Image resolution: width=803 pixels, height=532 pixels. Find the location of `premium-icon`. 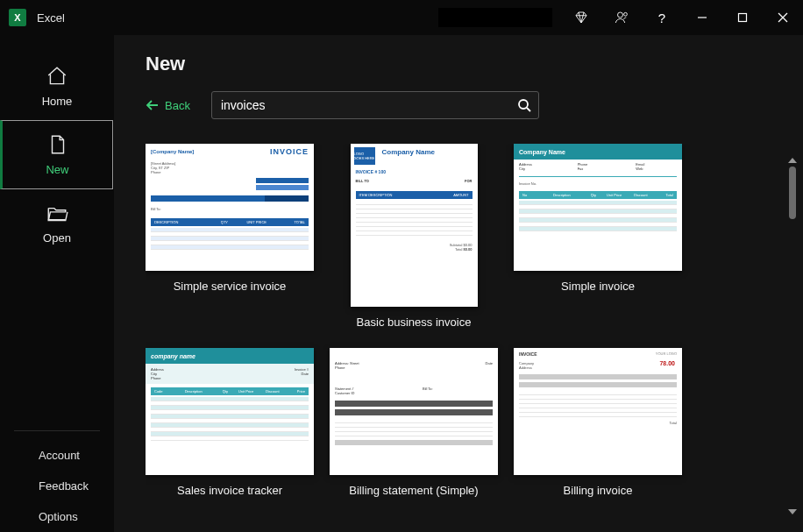

premium-icon is located at coordinates (581, 18).